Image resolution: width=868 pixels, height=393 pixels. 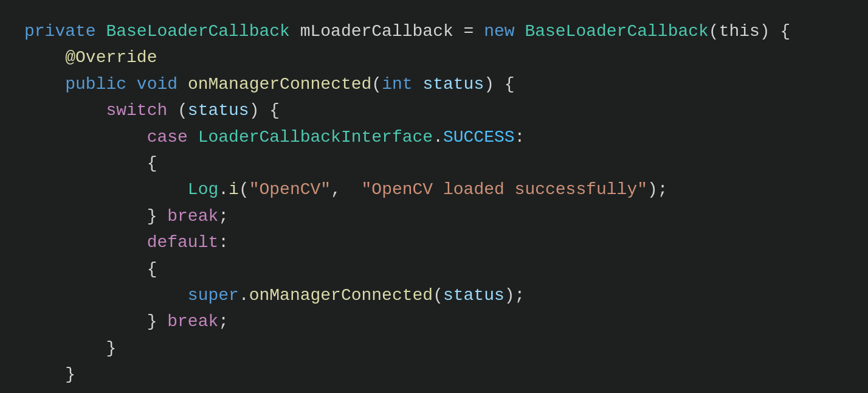 What do you see at coordinates (434, 348) in the screenshot?
I see `code-line-13: }` at bounding box center [434, 348].